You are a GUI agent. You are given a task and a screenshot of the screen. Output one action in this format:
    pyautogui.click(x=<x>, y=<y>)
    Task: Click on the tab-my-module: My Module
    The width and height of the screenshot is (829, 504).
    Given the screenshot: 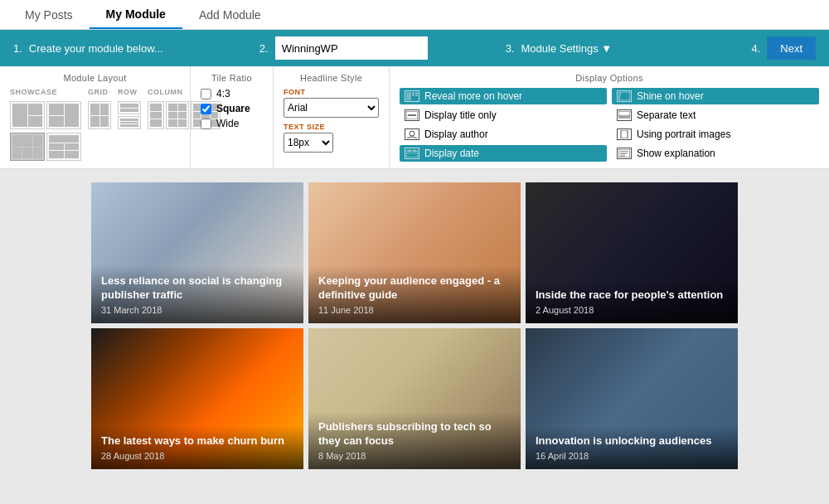 What is the action you would take?
    pyautogui.click(x=136, y=15)
    